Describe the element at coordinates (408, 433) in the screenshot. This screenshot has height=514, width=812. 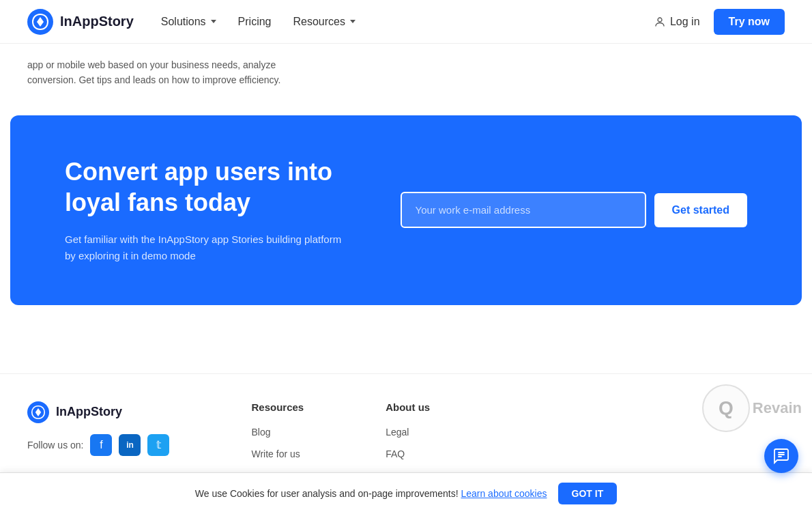
I see `footer-col-about: About us Legal FAQ` at that location.